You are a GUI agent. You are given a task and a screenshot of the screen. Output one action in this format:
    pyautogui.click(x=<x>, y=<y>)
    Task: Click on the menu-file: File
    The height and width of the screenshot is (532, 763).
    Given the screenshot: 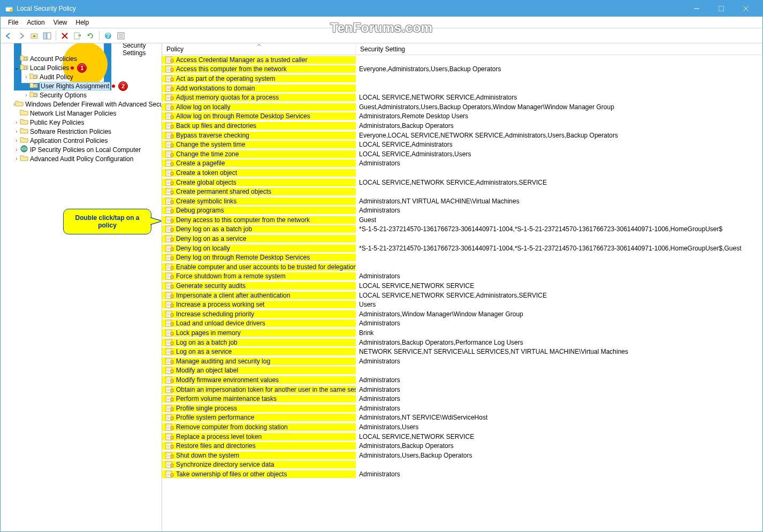 What is the action you would take?
    pyautogui.click(x=13, y=22)
    